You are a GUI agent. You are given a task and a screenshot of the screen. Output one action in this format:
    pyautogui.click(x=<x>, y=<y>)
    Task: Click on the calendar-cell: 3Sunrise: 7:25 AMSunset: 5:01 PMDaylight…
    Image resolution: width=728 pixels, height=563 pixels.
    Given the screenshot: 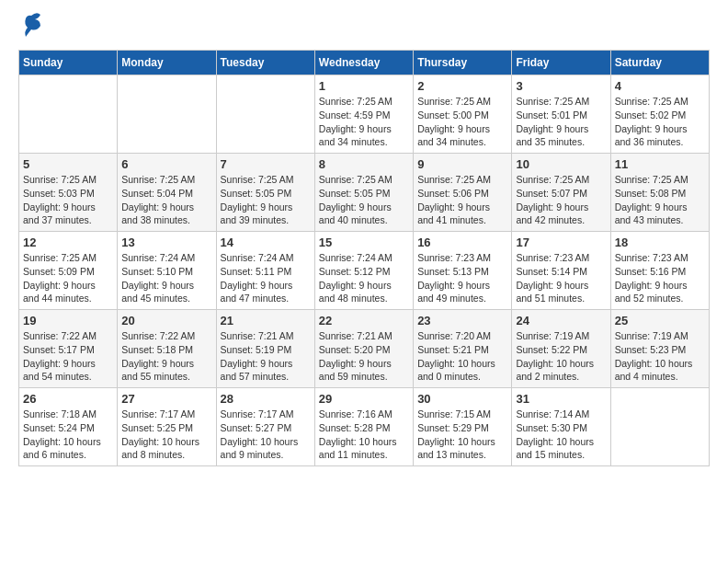 What is the action you would take?
    pyautogui.click(x=561, y=114)
    